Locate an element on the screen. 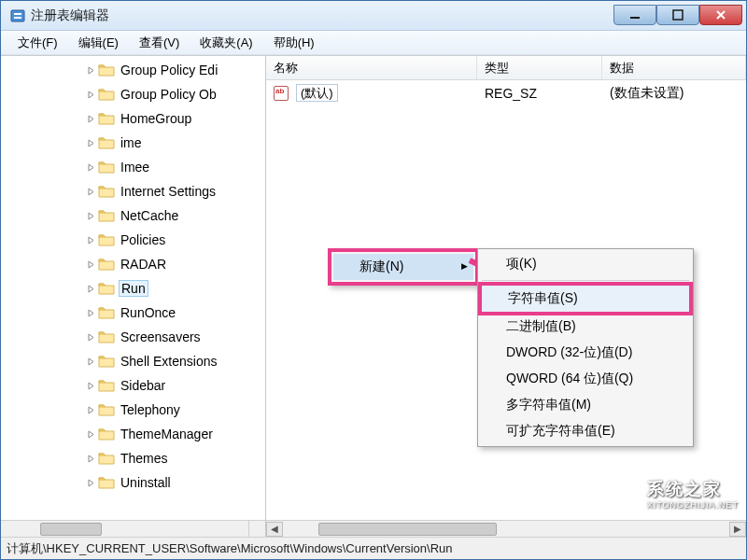 This screenshot has height=560, width=747. menubar: 文件(F) 编辑(E) 查看(V) 收藏夹(A) 帮助(H) is located at coordinates (374, 43).